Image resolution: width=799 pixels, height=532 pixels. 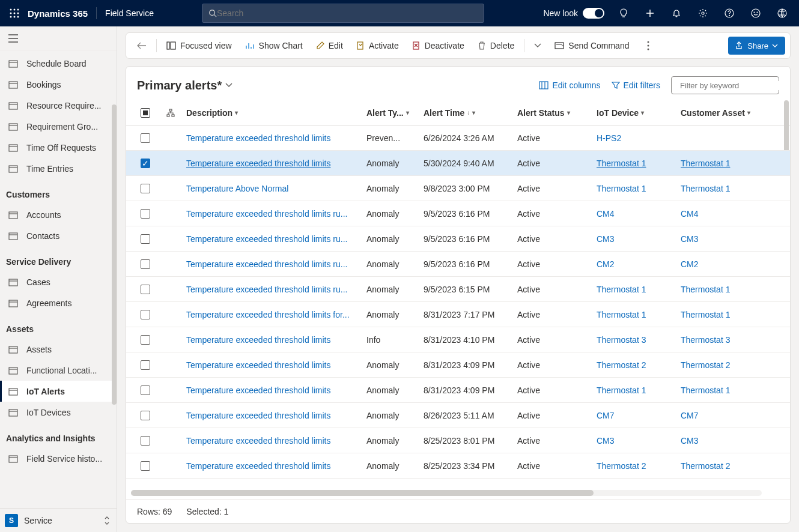 I want to click on table-row: ✓Temperature exceeded threshold limitsAn…, so click(x=458, y=163).